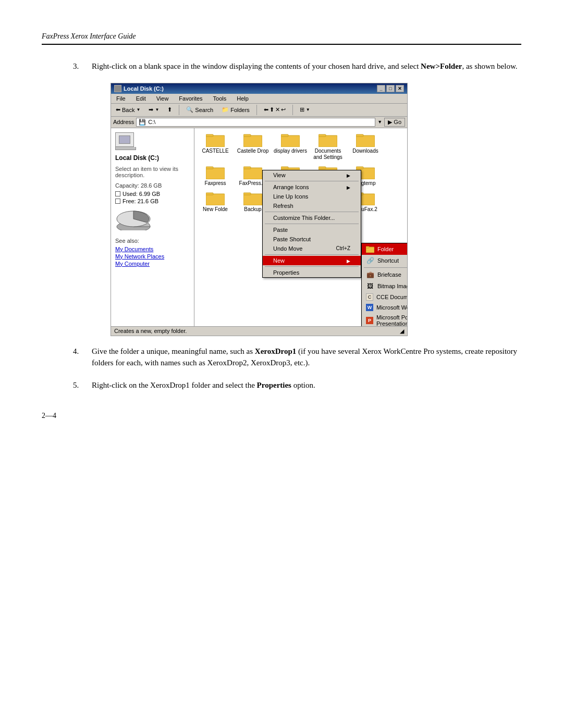 This screenshot has width=563, height=728. I want to click on forward-button: ➡ ▼, so click(154, 109).